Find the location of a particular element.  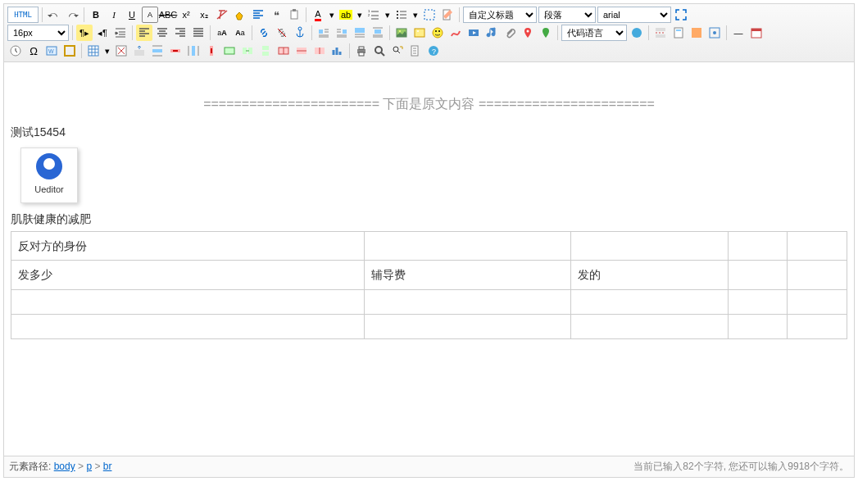

template-icon is located at coordinates (679, 33).